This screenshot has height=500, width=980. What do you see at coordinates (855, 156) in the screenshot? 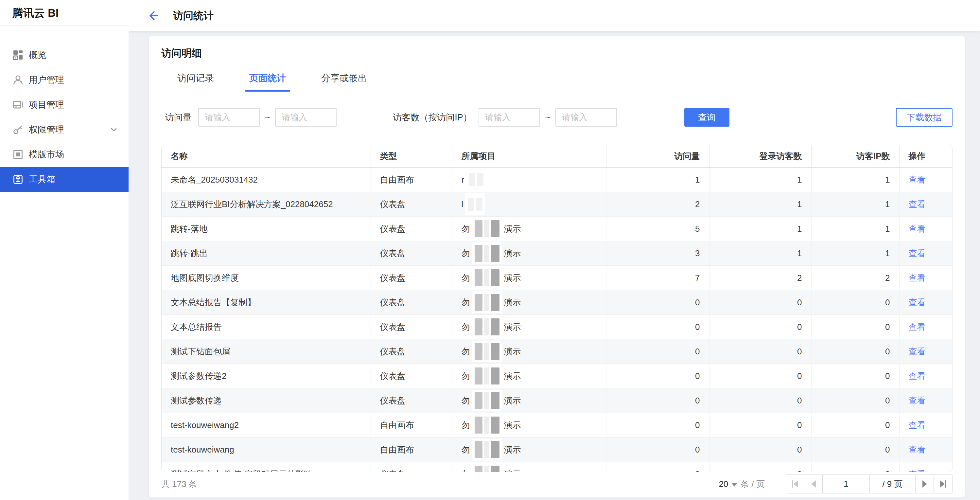
I see `col-header-visitor-ips: 访客IP数` at bounding box center [855, 156].